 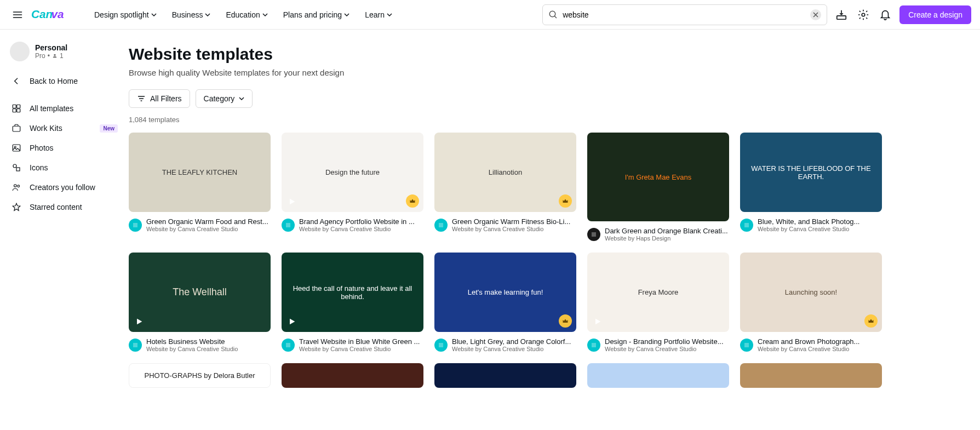 I want to click on sidebar-item-all-templates: All templates, so click(x=65, y=108).